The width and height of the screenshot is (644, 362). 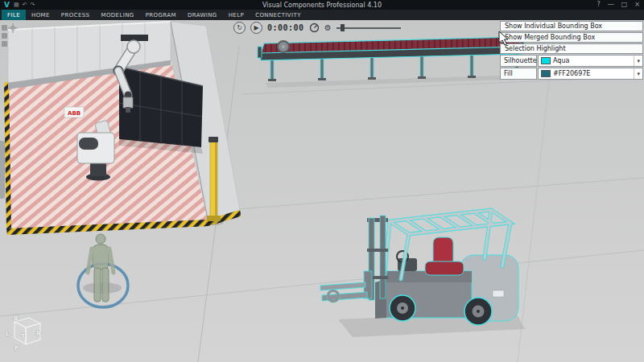 What do you see at coordinates (369, 28) in the screenshot?
I see `slider-track` at bounding box center [369, 28].